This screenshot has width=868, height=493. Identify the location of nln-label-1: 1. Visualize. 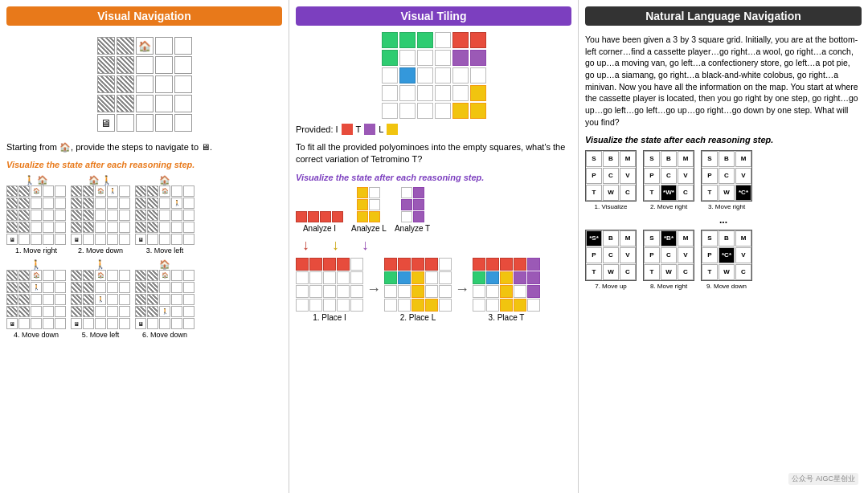
(611, 207).